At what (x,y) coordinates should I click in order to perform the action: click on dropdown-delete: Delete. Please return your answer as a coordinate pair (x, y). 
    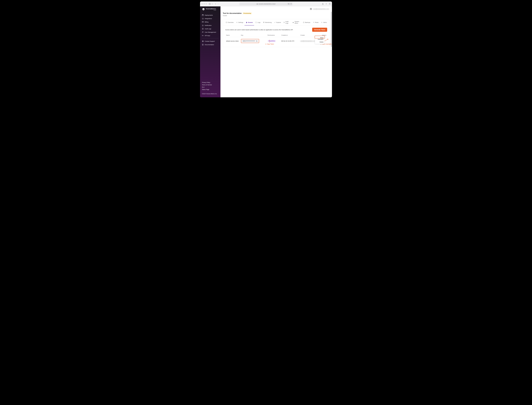
    Looking at the image, I should click on (320, 42).